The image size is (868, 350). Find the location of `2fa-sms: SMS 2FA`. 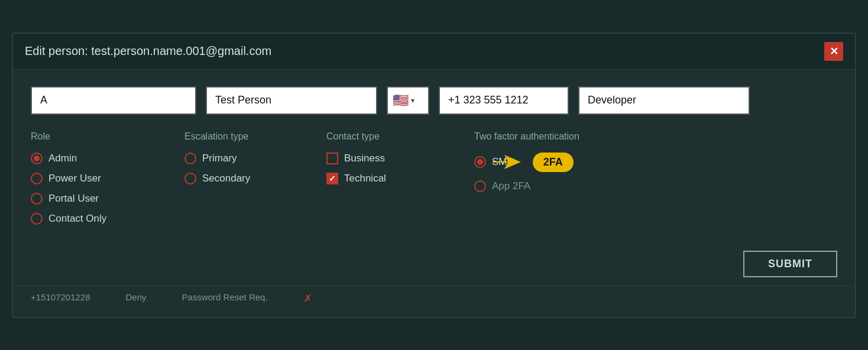

2fa-sms: SMS 2FA is located at coordinates (656, 162).